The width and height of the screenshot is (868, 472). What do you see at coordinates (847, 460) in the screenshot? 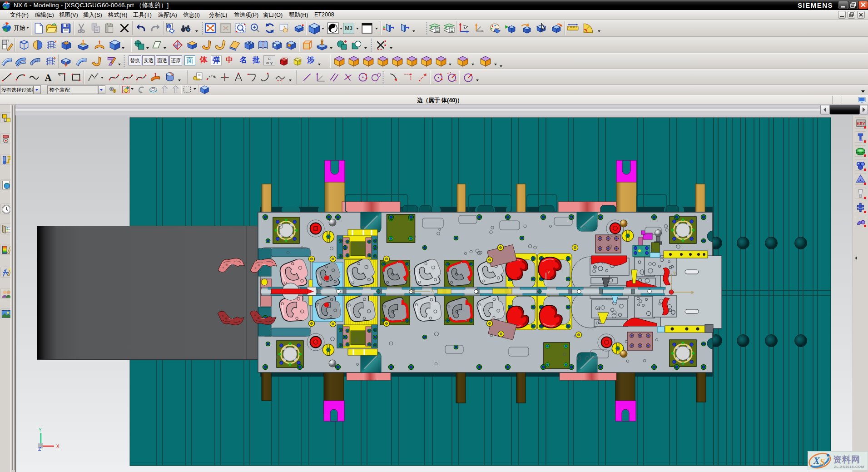
I see `svg-text: 资料网` at bounding box center [847, 460].